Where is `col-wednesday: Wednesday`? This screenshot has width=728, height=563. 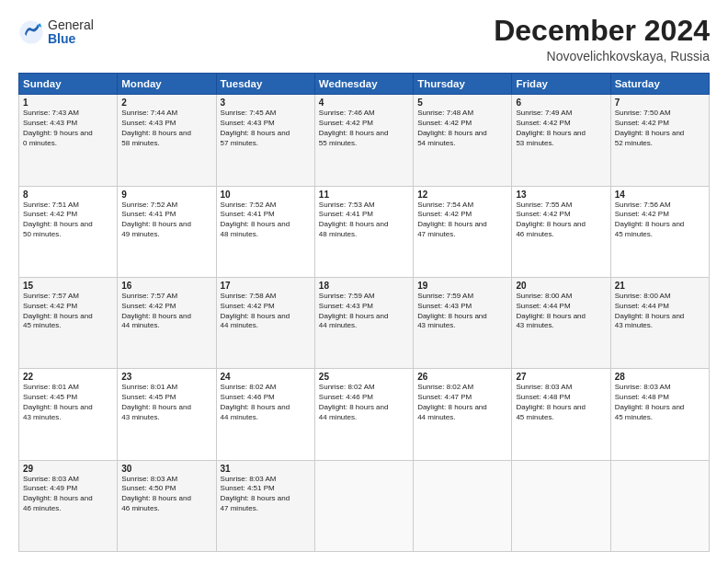 col-wednesday: Wednesday is located at coordinates (364, 85).